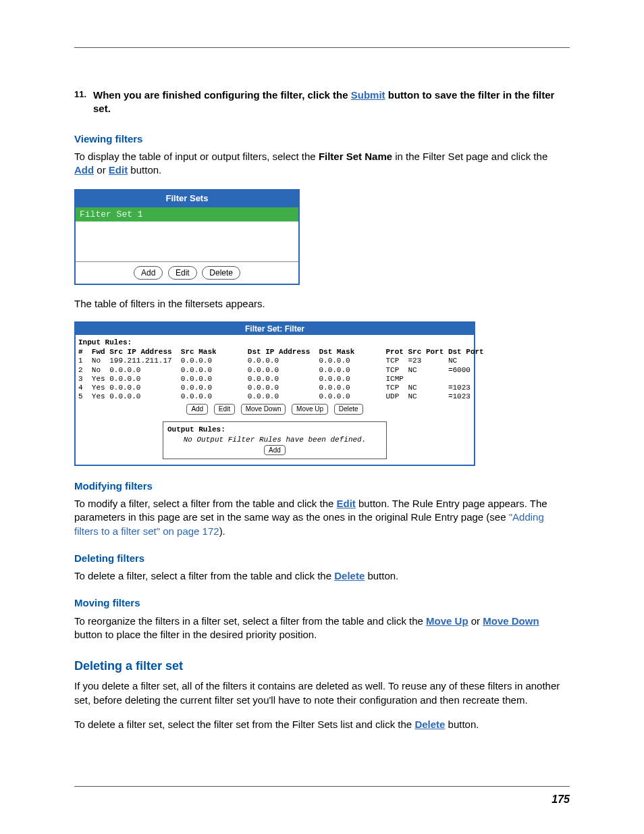 The width and height of the screenshot is (644, 834). What do you see at coordinates (187, 199) in the screenshot?
I see `filter-sets-title: Filter Sets` at bounding box center [187, 199].